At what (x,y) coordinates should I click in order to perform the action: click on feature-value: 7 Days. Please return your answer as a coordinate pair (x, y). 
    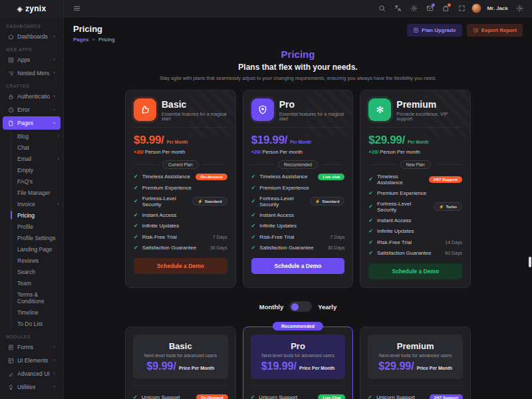
    Looking at the image, I should click on (220, 237).